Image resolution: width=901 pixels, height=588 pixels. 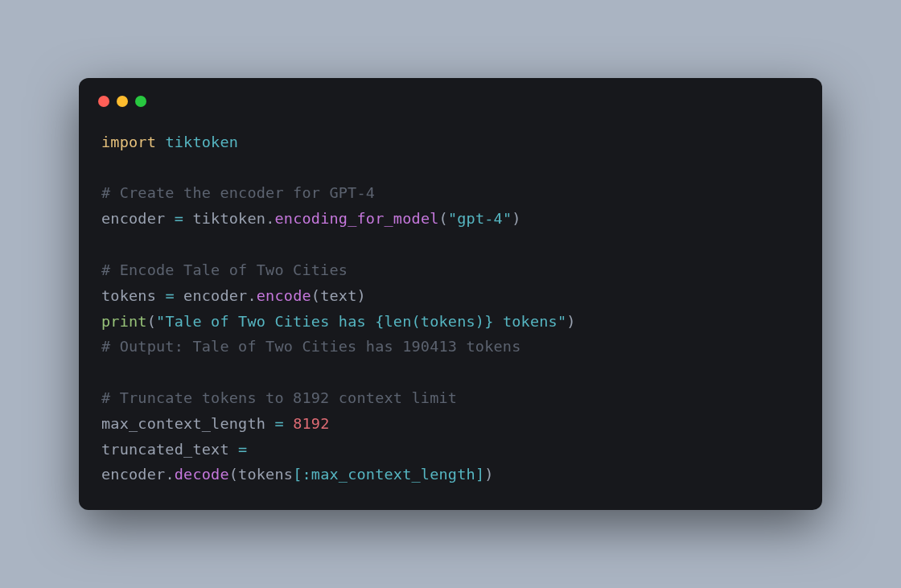 What do you see at coordinates (129, 142) in the screenshot?
I see `keyword-import: import` at bounding box center [129, 142].